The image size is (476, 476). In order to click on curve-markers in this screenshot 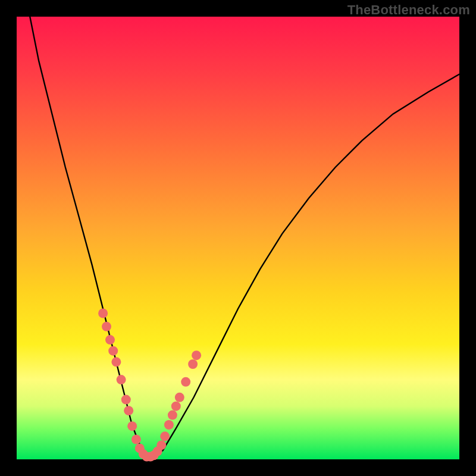, I will do `click(150, 386)`.